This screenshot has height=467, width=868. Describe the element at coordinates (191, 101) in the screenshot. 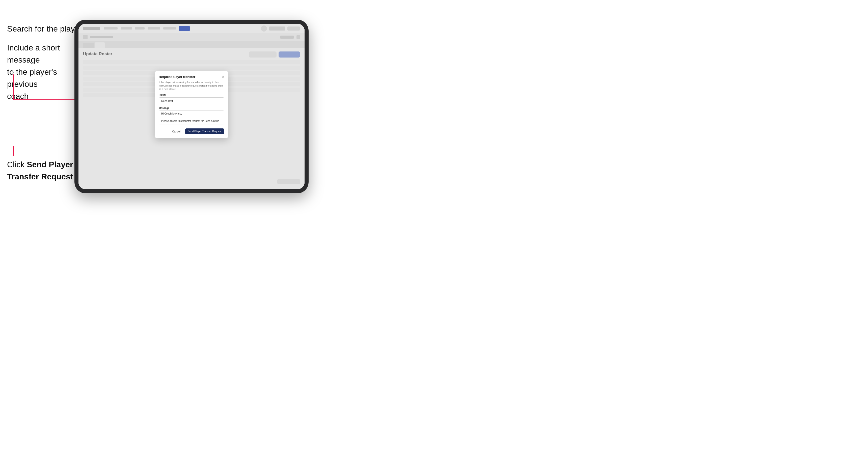

I see `player-input` at that location.